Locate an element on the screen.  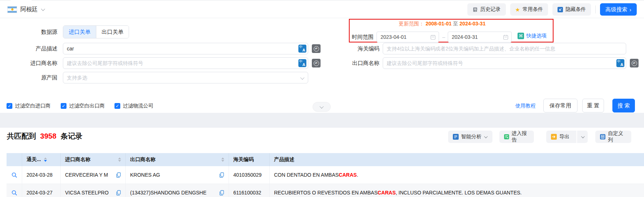
cell-exporter: KRONES AG is located at coordinates (177, 175).